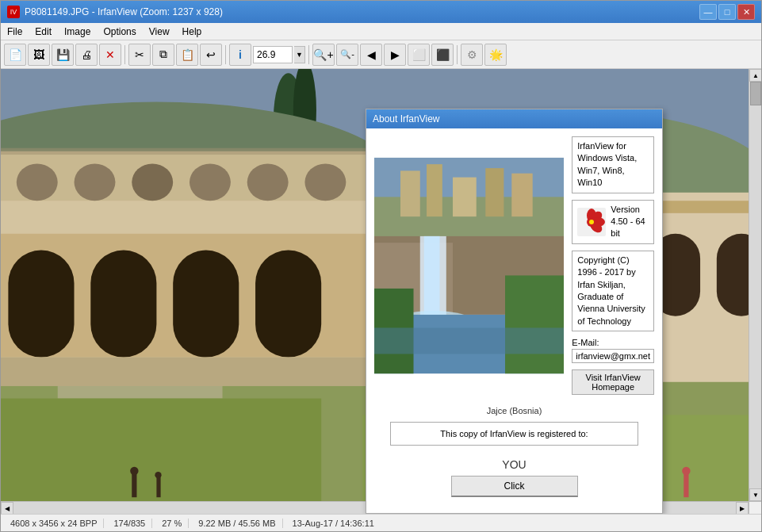 This screenshot has width=762, height=532. Describe the element at coordinates (140, 55) in the screenshot. I see `cut-button: ✂` at that location.